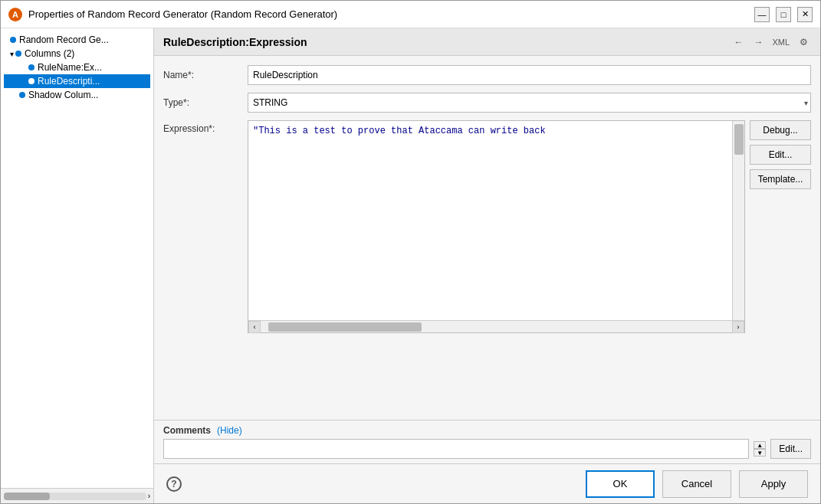 Image resolution: width=821 pixels, height=504 pixels. Describe the element at coordinates (12, 54) in the screenshot. I see `tree-arrow-columns: ▾` at that location.